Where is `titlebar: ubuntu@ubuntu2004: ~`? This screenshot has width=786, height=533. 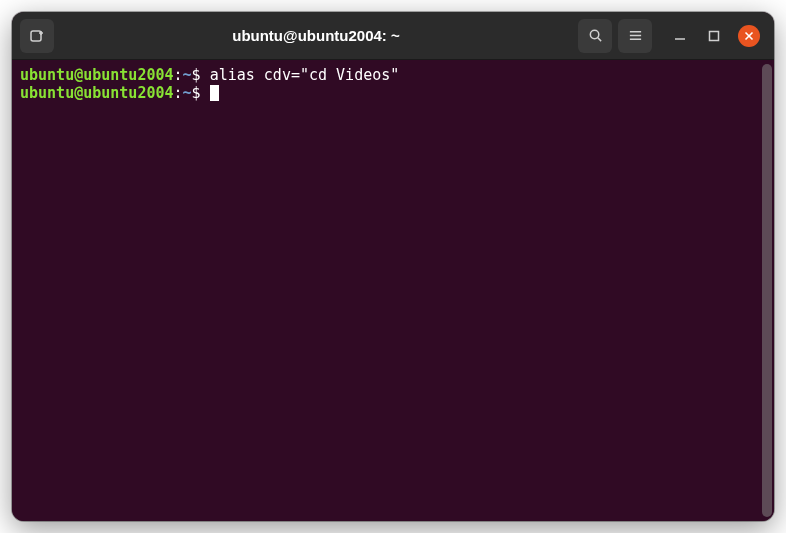
titlebar: ubuntu@ubuntu2004: ~ is located at coordinates (393, 36).